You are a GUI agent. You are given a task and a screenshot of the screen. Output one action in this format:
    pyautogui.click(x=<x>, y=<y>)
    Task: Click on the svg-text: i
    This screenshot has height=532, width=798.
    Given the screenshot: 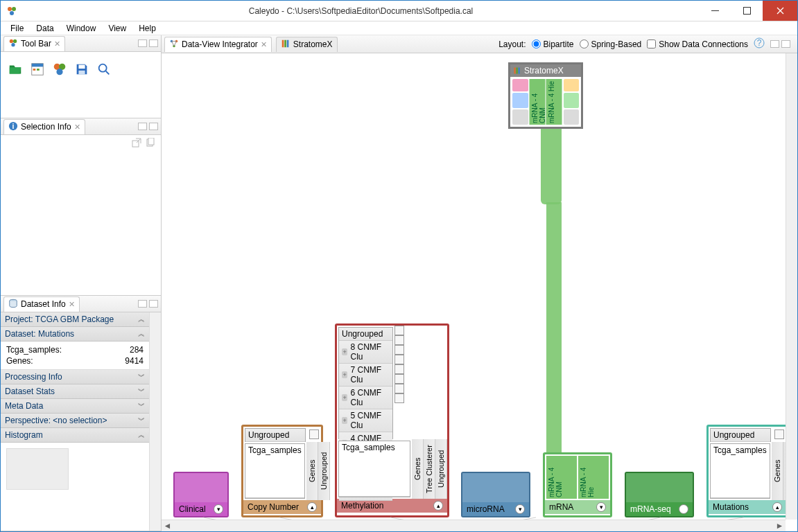 What is the action you would take?
    pyautogui.click(x=14, y=125)
    